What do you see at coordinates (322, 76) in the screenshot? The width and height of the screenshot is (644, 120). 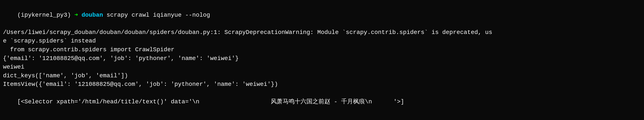 I see `terminal-line-7: dict_keys(['name', 'job', 'email'])` at bounding box center [322, 76].